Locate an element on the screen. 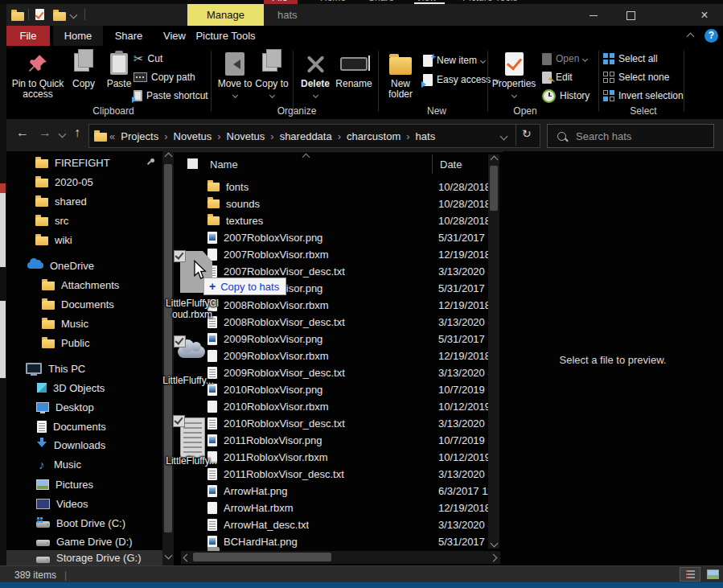  file-row: 2010RobloxVisor_desc.txt3/13/2020 8 is located at coordinates (335, 423).